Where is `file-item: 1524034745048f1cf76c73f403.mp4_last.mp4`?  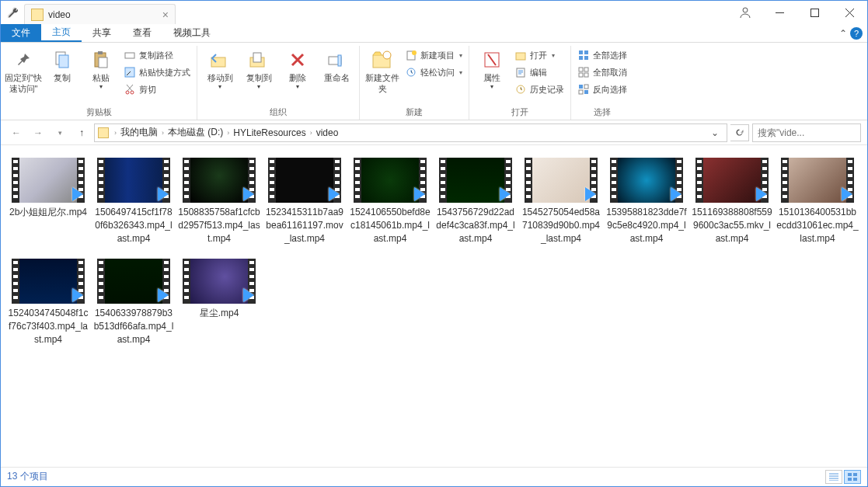 file-item: 1524034745048f1cf76c73f403.mp4_last.mp4 is located at coordinates (48, 302).